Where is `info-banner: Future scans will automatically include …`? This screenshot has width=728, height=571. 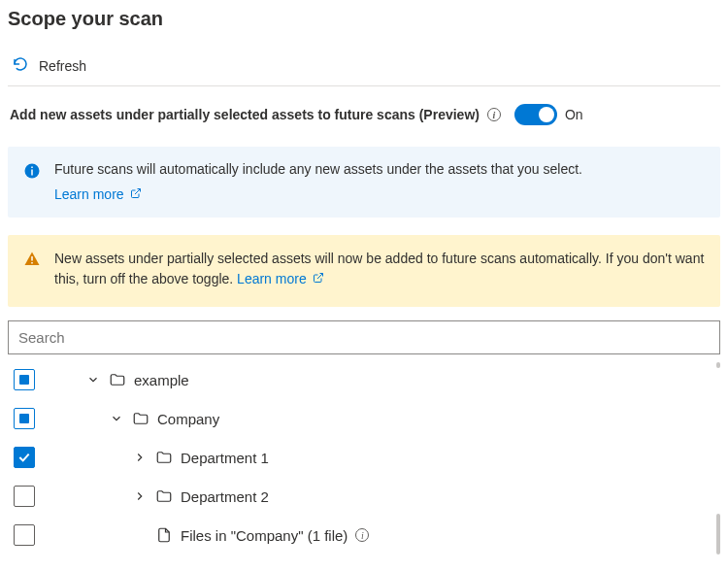
info-banner: Future scans will automatically include … is located at coordinates (364, 183).